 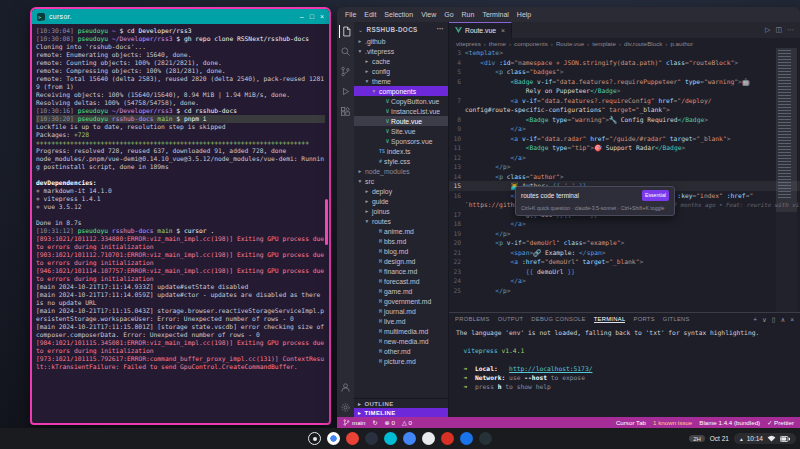 What do you see at coordinates (624, 167) in the screenshot?
I see `code-line: 13 </p>` at bounding box center [624, 167].